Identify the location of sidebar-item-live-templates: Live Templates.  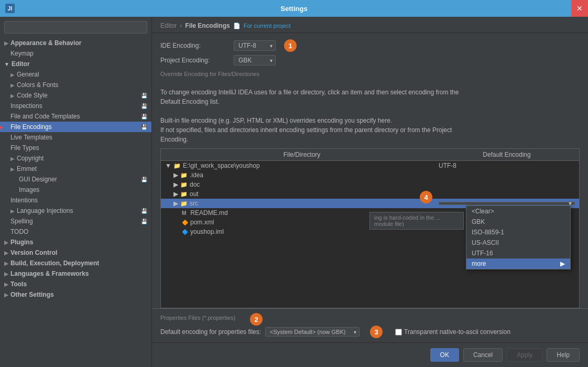
(75, 137).